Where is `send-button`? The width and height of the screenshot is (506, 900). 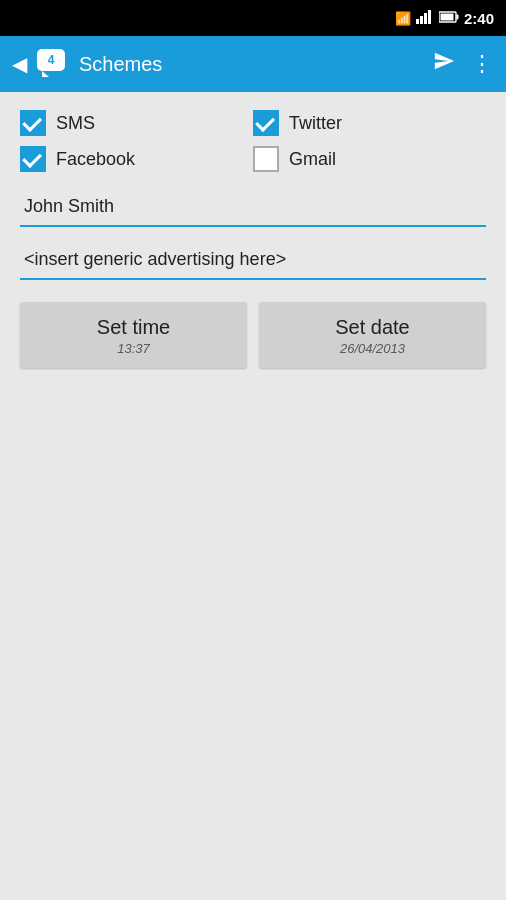
send-button is located at coordinates (444, 64).